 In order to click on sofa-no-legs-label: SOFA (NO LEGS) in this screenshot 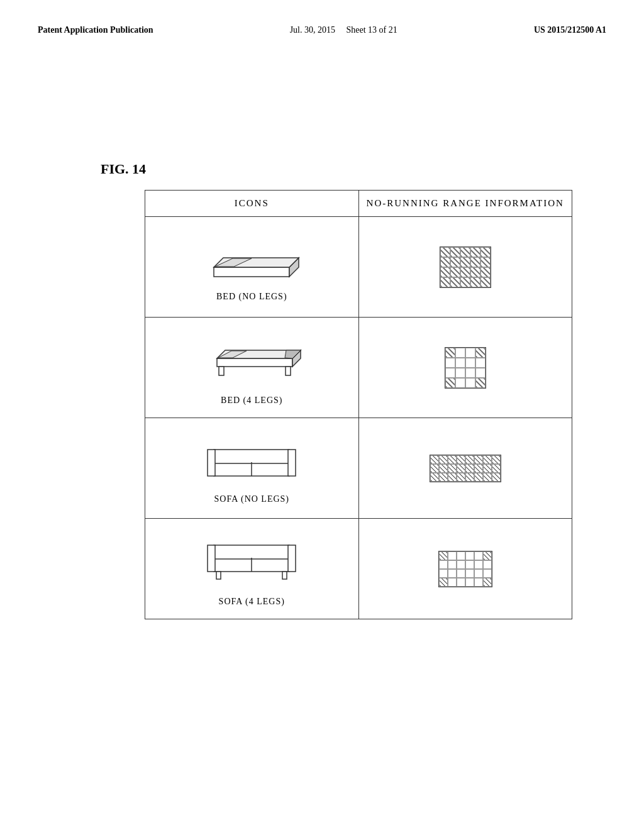, I will do `click(252, 499)`.